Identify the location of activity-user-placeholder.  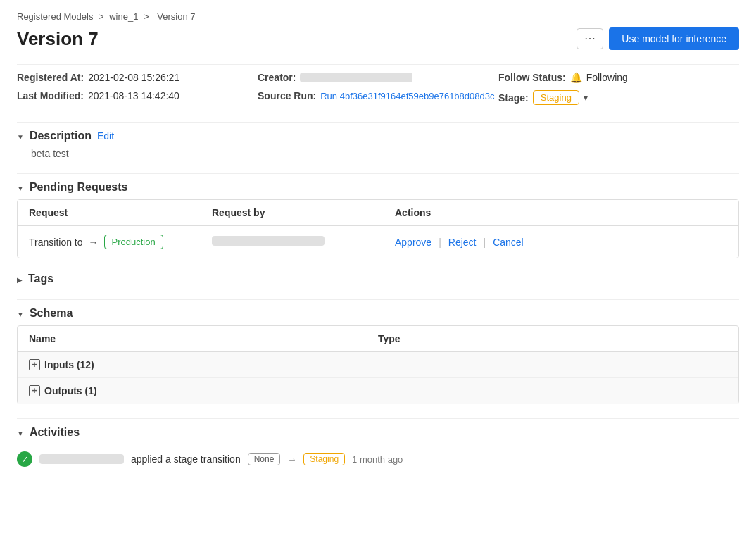
(82, 459).